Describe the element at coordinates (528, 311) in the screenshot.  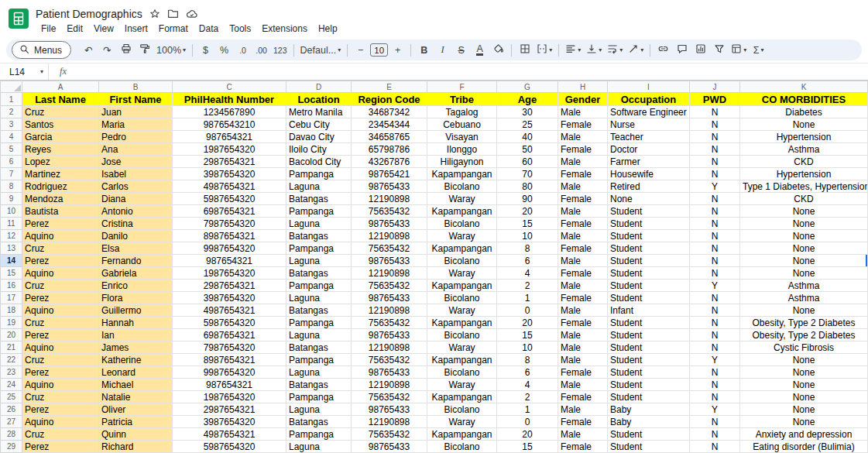
I see `cell-G18: 0` at that location.